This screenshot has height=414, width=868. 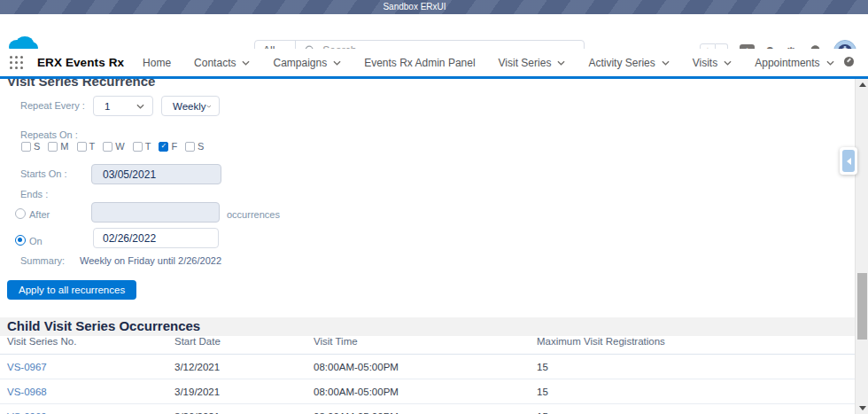 What do you see at coordinates (190, 106) in the screenshot?
I see `repeat-unit-select: Weekly` at bounding box center [190, 106].